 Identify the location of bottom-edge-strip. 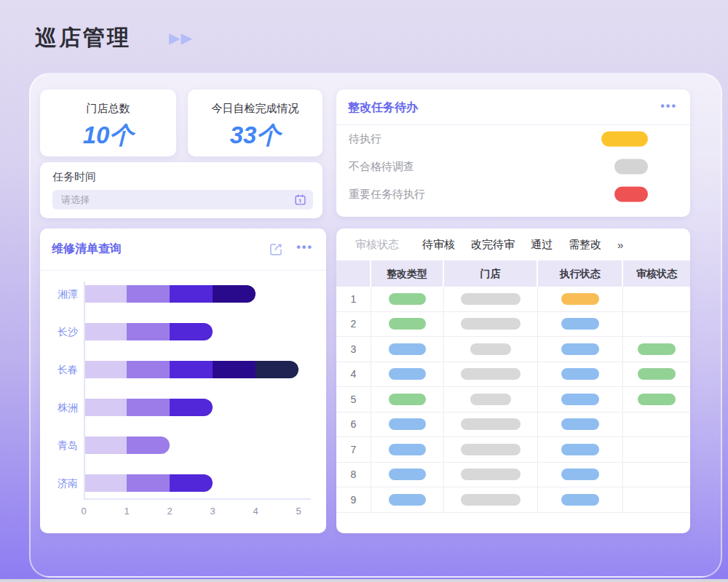
(364, 581).